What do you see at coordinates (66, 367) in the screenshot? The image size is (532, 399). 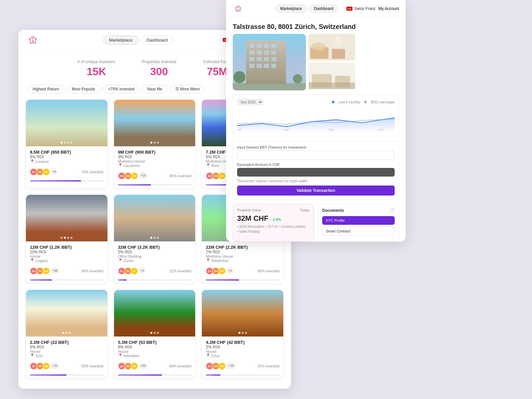 I see `card-footer: BIJPQS+32 50% invested` at bounding box center [66, 367].